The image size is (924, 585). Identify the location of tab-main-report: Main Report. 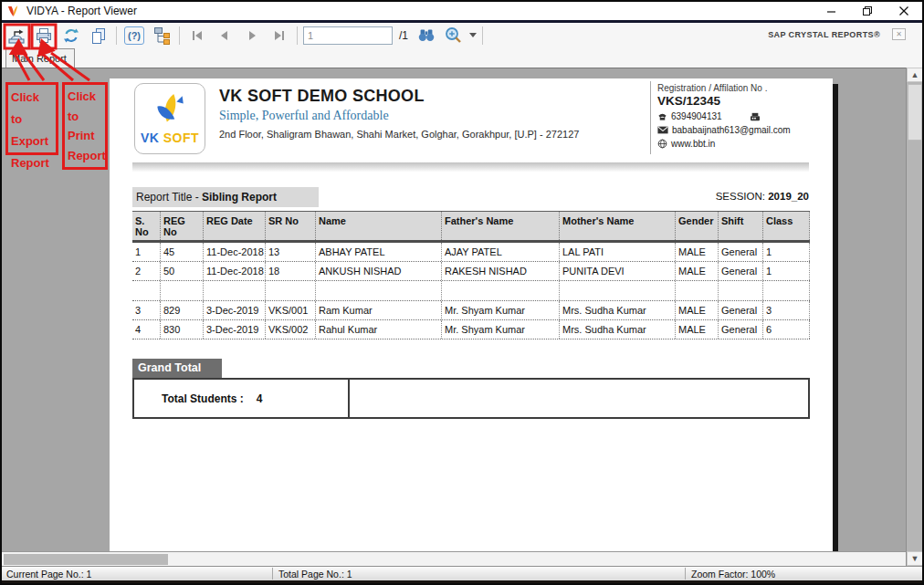
(40, 58).